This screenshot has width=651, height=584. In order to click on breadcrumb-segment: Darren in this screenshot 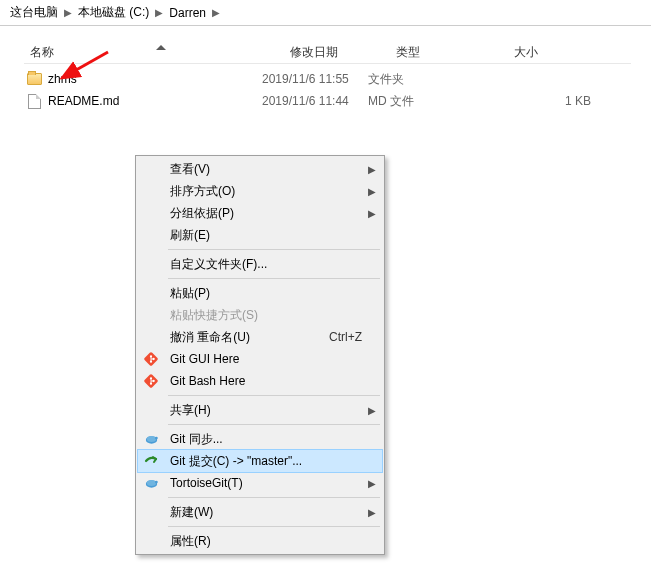, I will do `click(188, 13)`.